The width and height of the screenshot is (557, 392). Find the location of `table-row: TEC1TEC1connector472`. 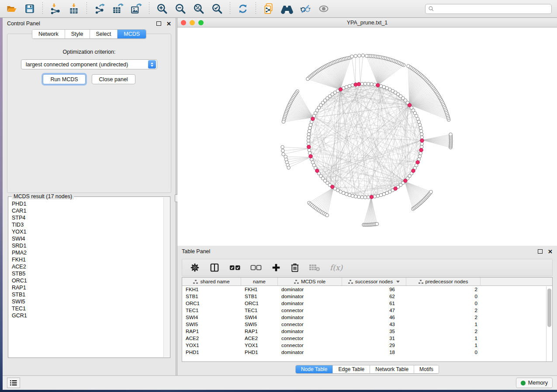

table-row: TEC1TEC1connector472 is located at coordinates (367, 310).